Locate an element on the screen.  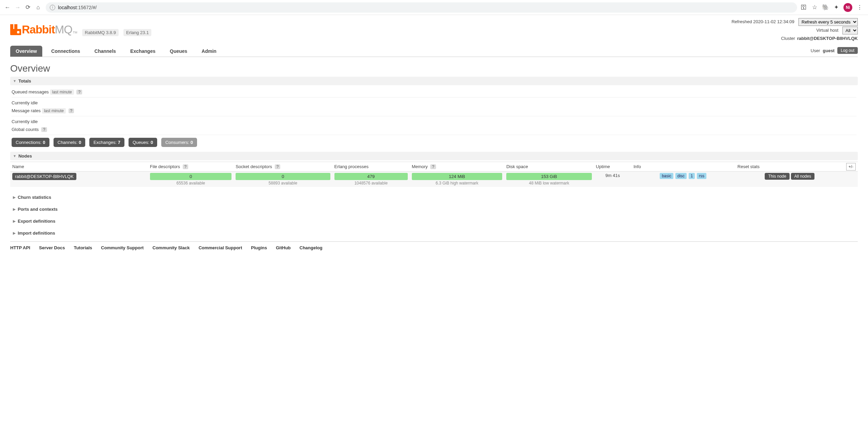
disk-value: 153 GiB is located at coordinates (549, 177).